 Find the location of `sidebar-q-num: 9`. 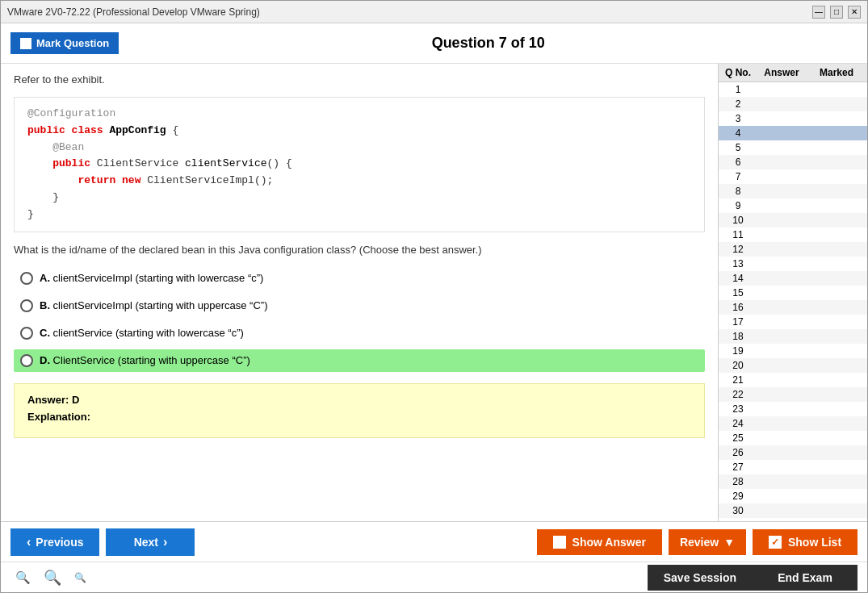

sidebar-q-num: 9 is located at coordinates (738, 206).